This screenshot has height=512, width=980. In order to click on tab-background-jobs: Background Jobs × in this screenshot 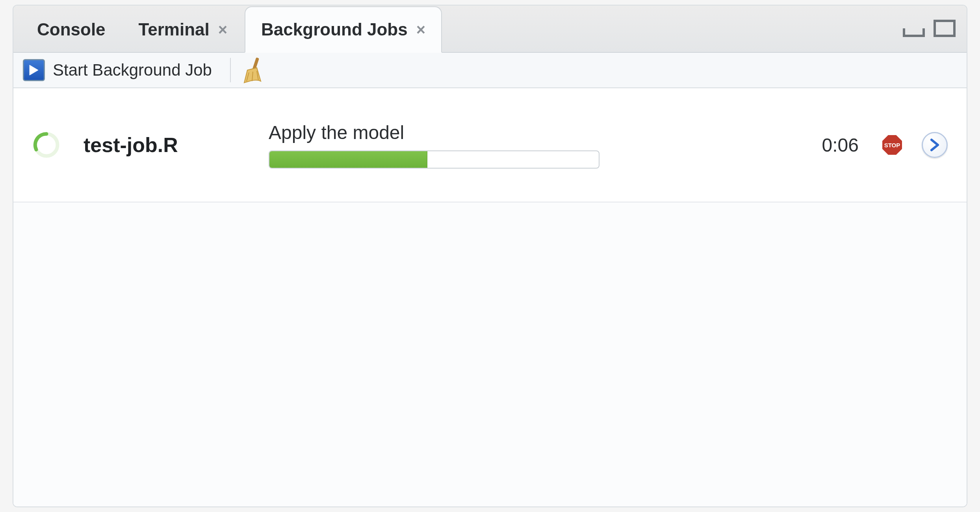, I will do `click(343, 30)`.